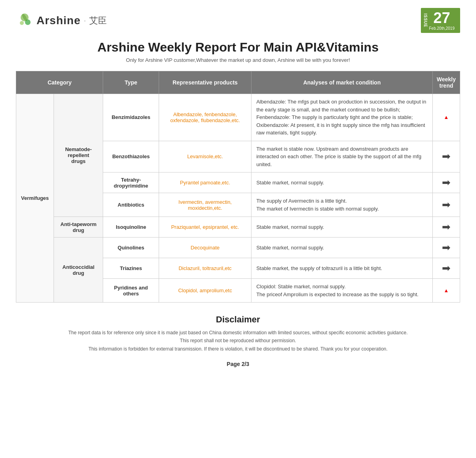  What do you see at coordinates (238, 227) in the screenshot?
I see `table-row: Anti-tapewormdrugIsoquinolinePraziquante…` at bounding box center [238, 227].